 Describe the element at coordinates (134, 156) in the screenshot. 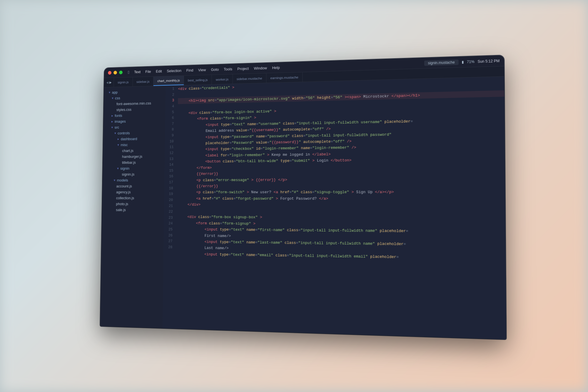

I see `sidebar-item-hamburger-js: hamburger.js` at that location.